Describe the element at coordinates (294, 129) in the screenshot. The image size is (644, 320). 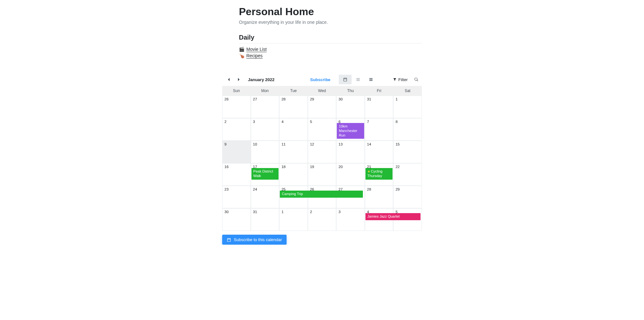
I see `calendar-day-cell: 4` at that location.